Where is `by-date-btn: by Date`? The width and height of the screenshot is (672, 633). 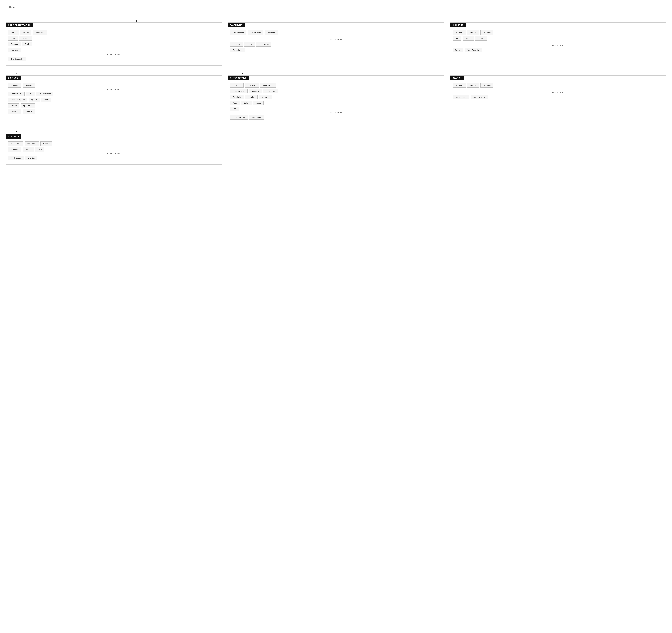
by-date-btn: by Date is located at coordinates (14, 106).